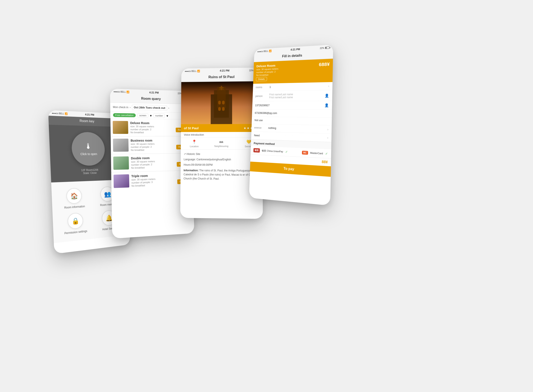 Image resolution: width=533 pixels, height=392 pixels. Describe the element at coordinates (267, 75) in the screenshot. I see `summary-breakfast: No breakfast` at that location.